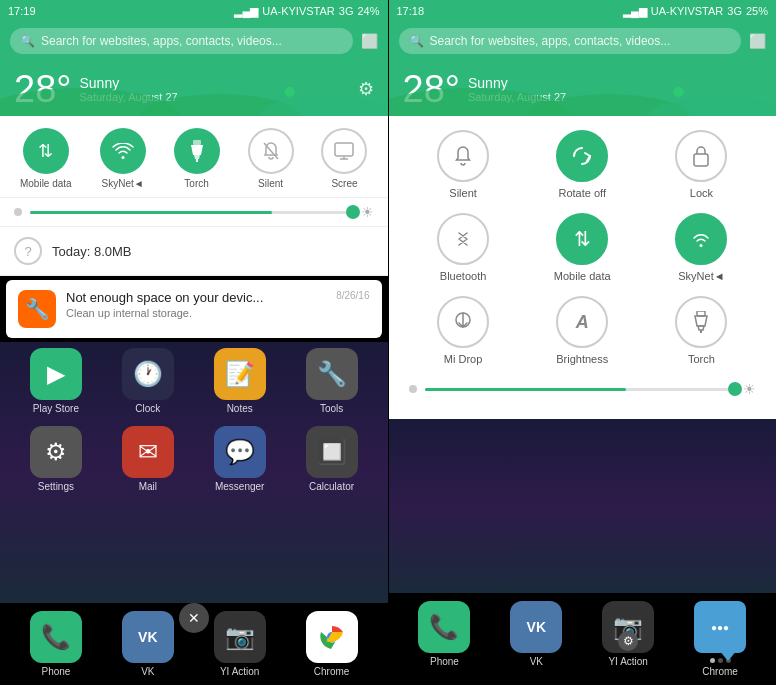 This screenshot has height=685, width=776. I want to click on carrier-right: UA-KYIVSTAR, so click(688, 11).